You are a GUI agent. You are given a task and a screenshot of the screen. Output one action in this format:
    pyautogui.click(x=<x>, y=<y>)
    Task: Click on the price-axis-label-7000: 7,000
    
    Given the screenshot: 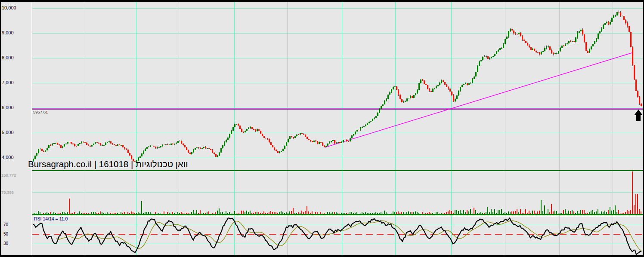 What is the action you would take?
    pyautogui.click(x=8, y=83)
    